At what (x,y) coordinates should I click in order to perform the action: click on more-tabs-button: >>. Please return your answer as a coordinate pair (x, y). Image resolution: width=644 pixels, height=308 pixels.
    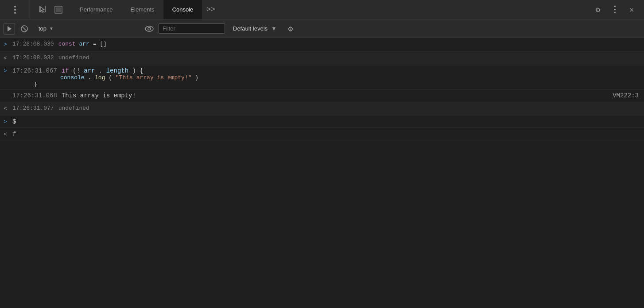
    Looking at the image, I should click on (211, 10).